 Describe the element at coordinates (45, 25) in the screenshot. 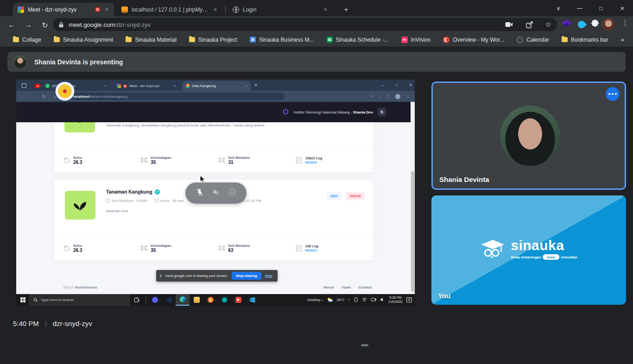

I see `reload-icon: ↻` at that location.